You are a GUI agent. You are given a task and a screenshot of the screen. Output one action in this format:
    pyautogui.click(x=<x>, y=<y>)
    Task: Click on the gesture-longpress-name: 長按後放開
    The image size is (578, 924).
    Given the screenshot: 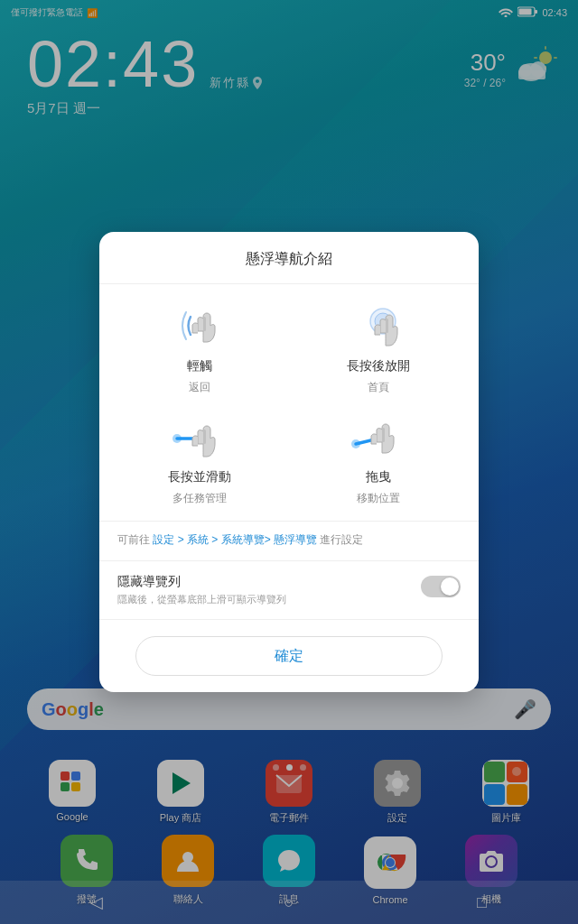 What is the action you would take?
    pyautogui.click(x=378, y=366)
    